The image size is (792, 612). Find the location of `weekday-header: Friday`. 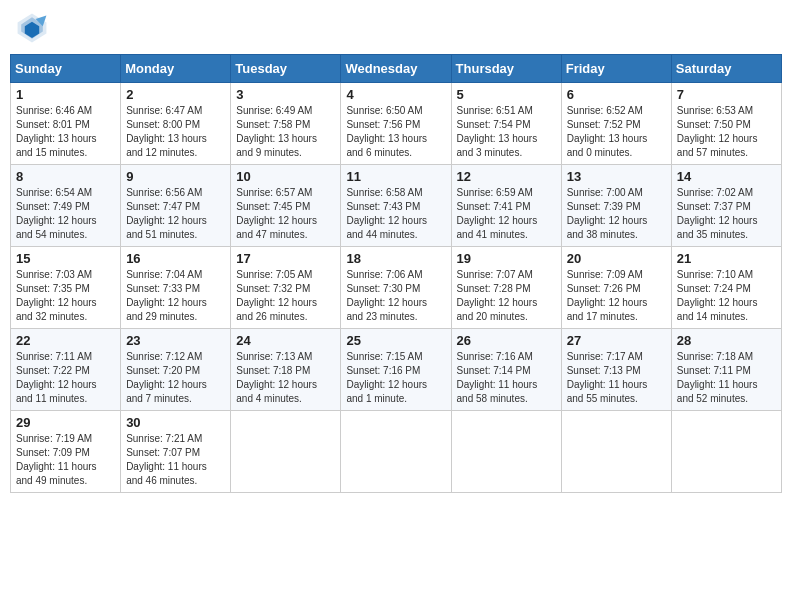

weekday-header: Friday is located at coordinates (616, 69).